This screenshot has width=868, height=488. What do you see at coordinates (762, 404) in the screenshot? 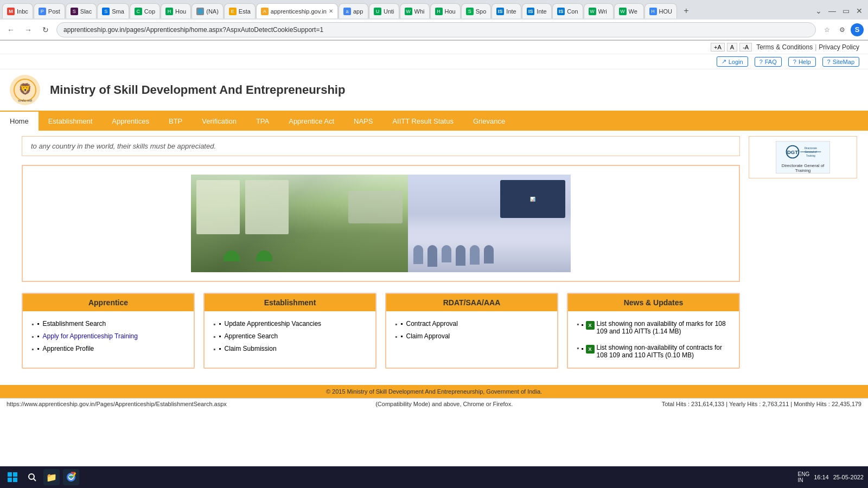
I see `stats-text: Total Hits : 231,614,133 | Yearly Hits :…` at bounding box center [762, 404].